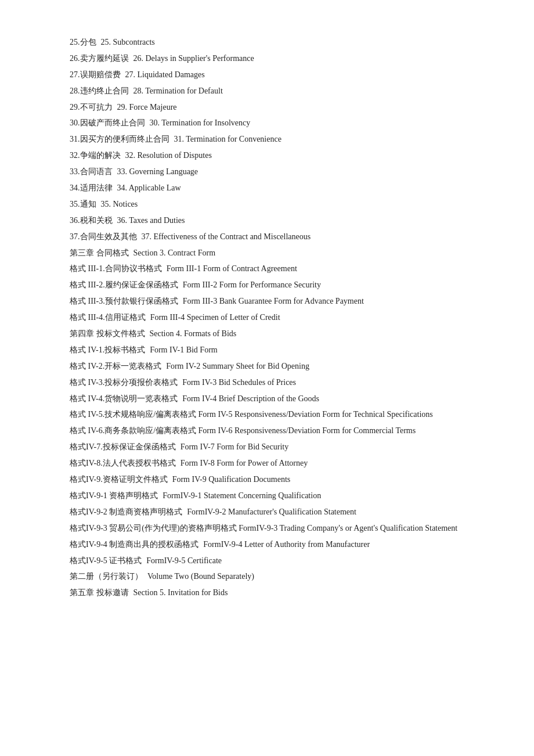 The height and width of the screenshot is (756, 534). Describe the element at coordinates (267, 561) in the screenshot. I see `list-item: 格式IV-9-5 证书格式 FormIV-9-5 Certificate` at that location.